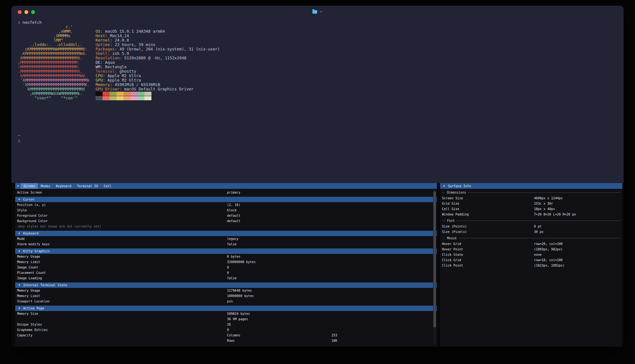 The height and width of the screenshot is (364, 635). I want to click on system-info-line: Uptime: 23 hours, 39 mins, so click(157, 45).